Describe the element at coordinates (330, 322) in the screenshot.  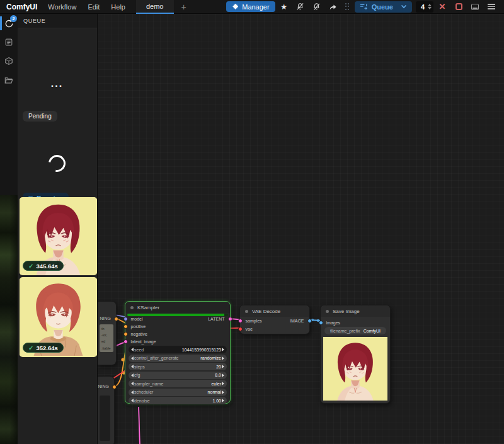
I see `port-images: images` at that location.